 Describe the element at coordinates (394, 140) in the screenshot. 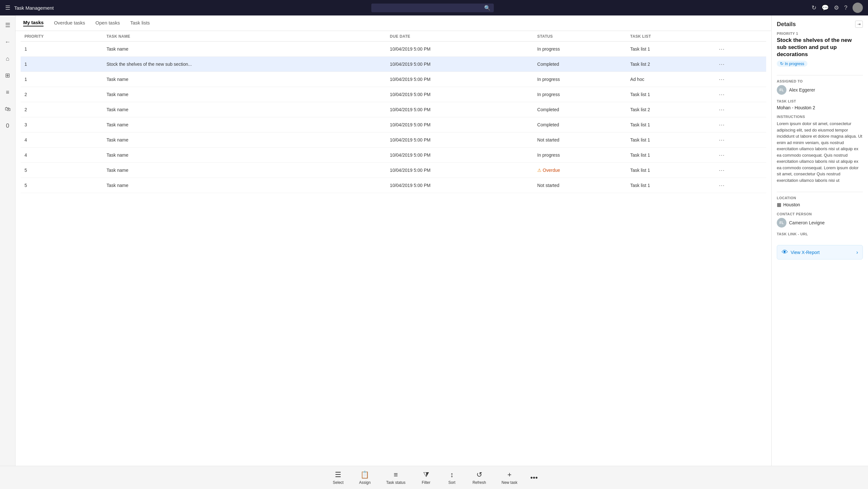

I see `table-row: 4 Task name 10/04/2019 5:00 PM Not start…` at that location.